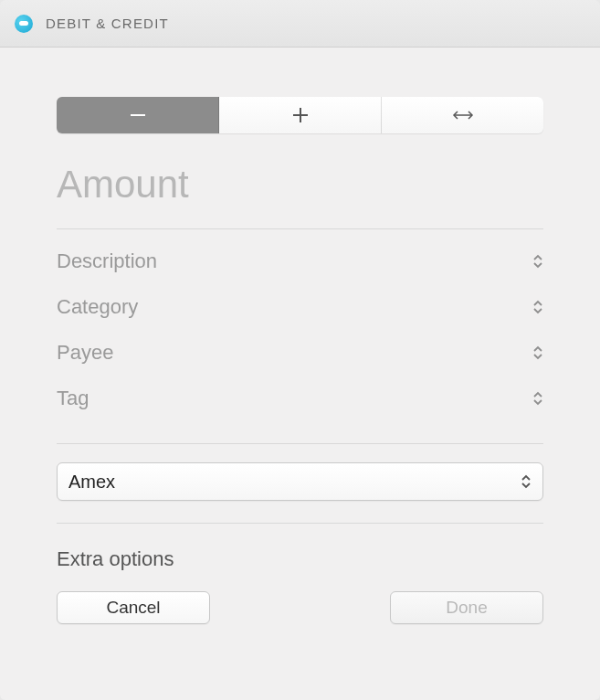 This screenshot has height=700, width=600. I want to click on titlebar: DEBIT & CREDIT, so click(300, 24).